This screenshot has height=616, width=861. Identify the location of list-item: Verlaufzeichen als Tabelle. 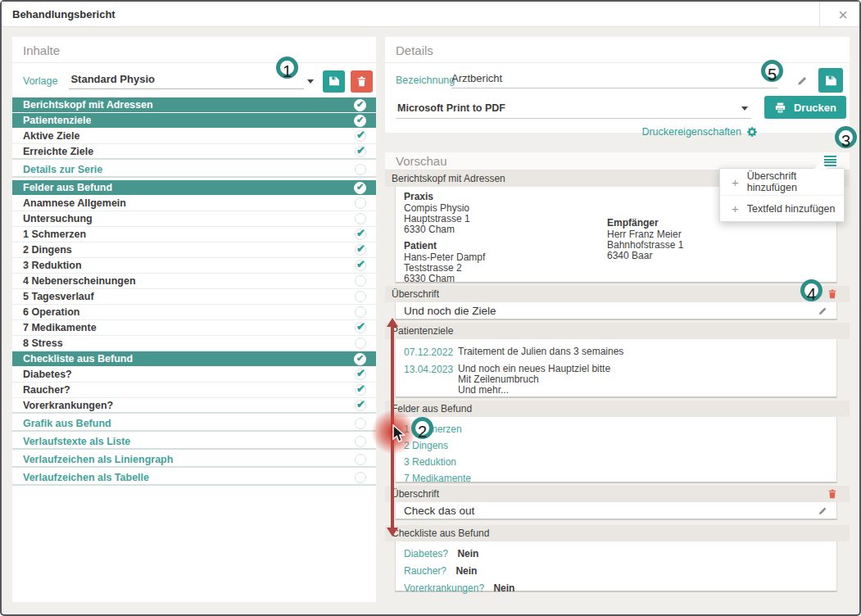
(194, 478).